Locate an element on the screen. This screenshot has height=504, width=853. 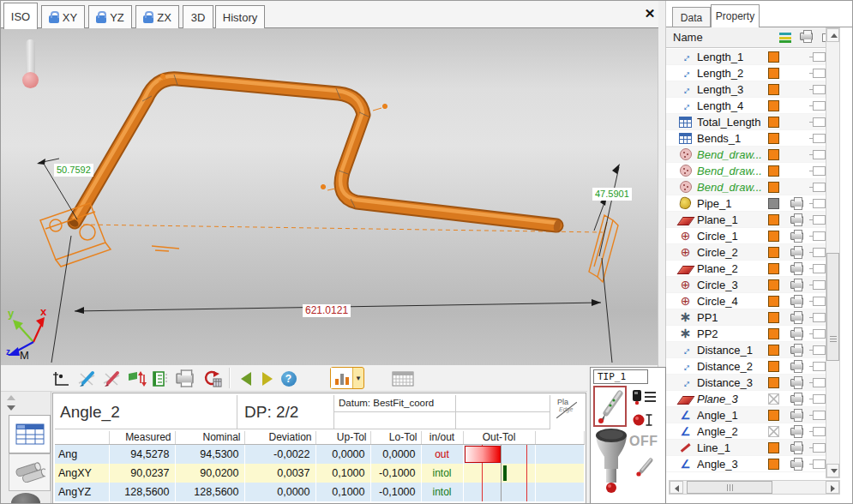
tab-data: Data is located at coordinates (691, 17).